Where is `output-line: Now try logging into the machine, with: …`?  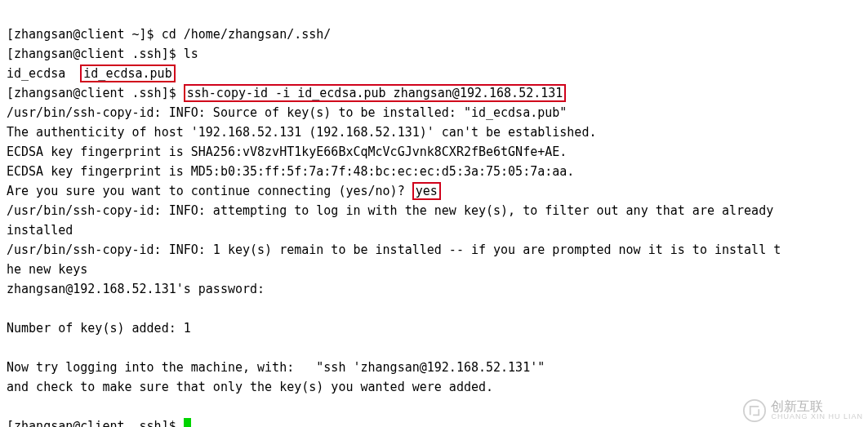
output-line: Now try logging into the machine, with: … is located at coordinates (276, 367).